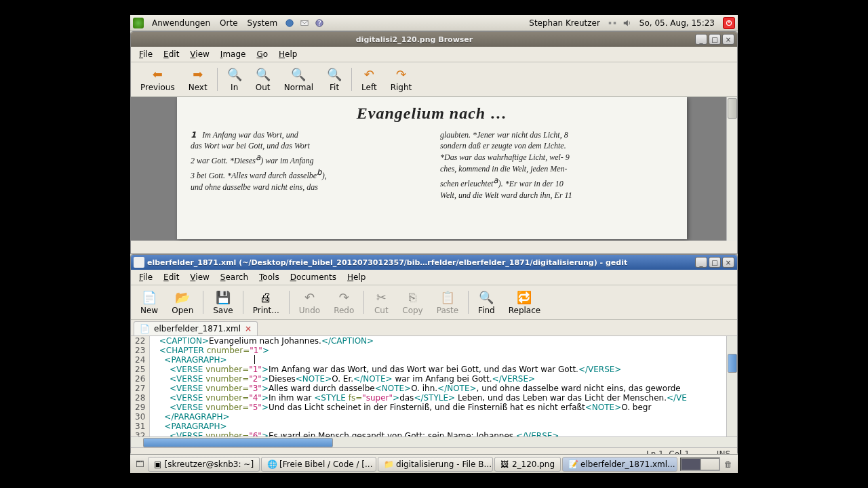  I want to click on image-icon: 🖼, so click(505, 464).